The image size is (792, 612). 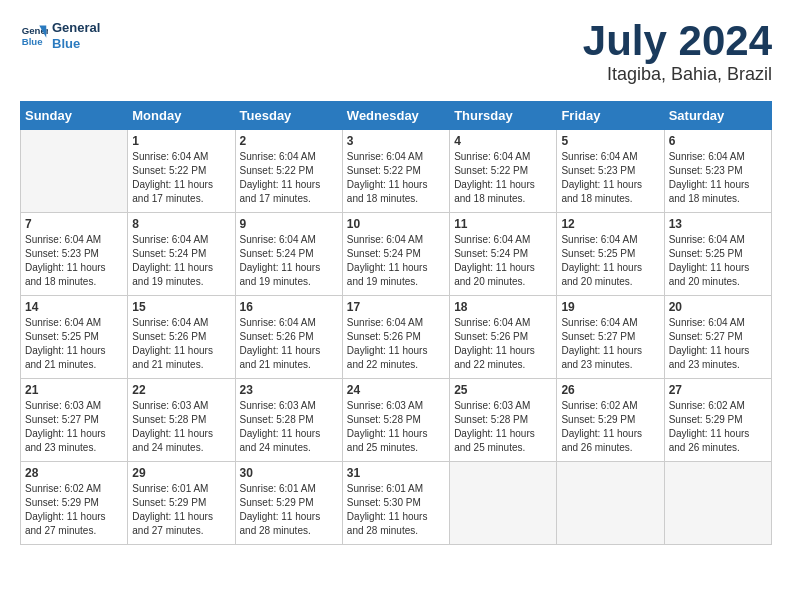 What do you see at coordinates (288, 116) in the screenshot?
I see `weekday-header-tuesday: Tuesday` at bounding box center [288, 116].